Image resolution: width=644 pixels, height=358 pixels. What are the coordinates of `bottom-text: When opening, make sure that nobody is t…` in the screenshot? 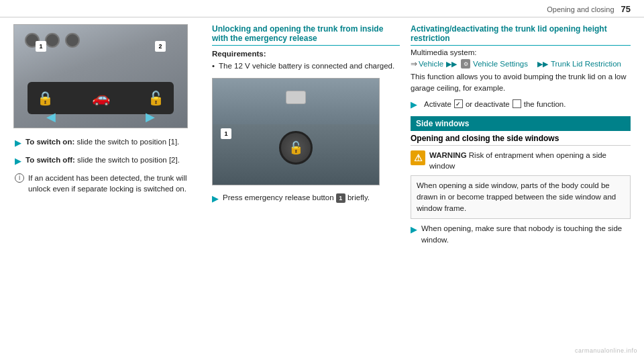 It's located at (526, 234).